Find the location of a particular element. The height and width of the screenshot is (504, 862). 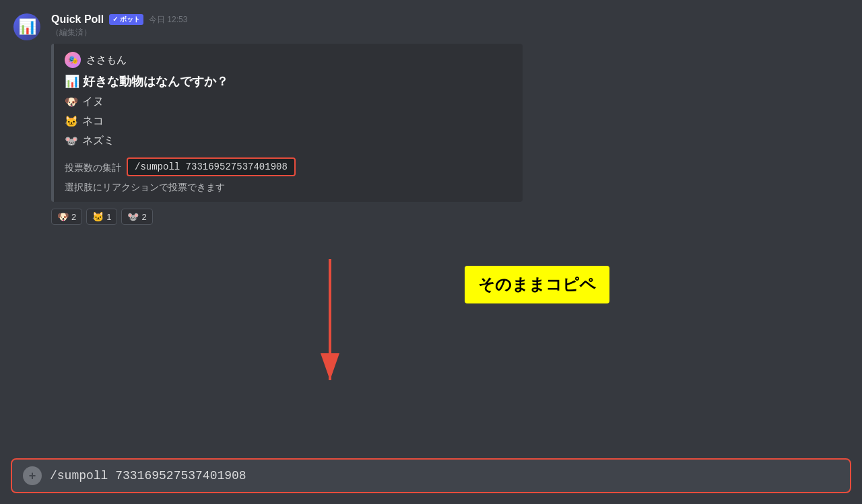

embed-username: ささもん is located at coordinates (106, 61).